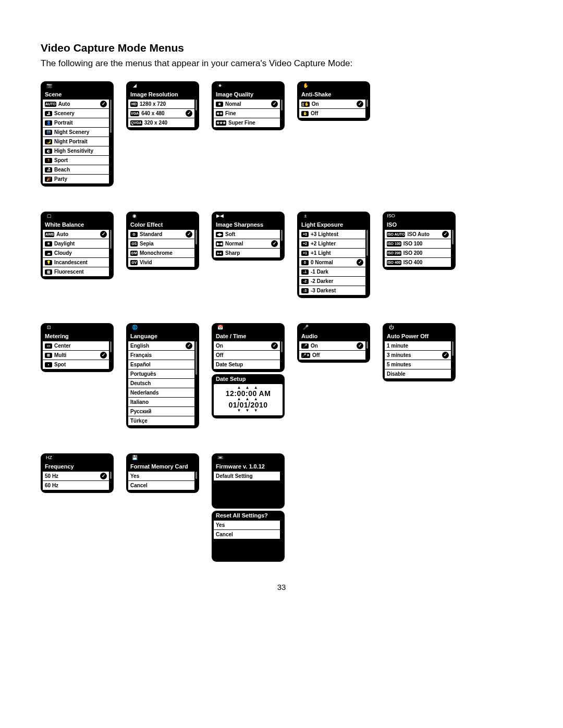 The width and height of the screenshot is (563, 728). I want to click on auto_power_off-item-label: 3 minutes, so click(413, 355).